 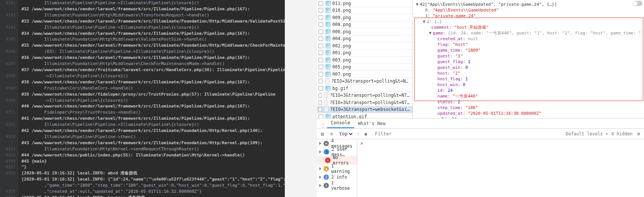 I want to click on sidebar-item-warnings: ▲1 warning, so click(x=337, y=169).